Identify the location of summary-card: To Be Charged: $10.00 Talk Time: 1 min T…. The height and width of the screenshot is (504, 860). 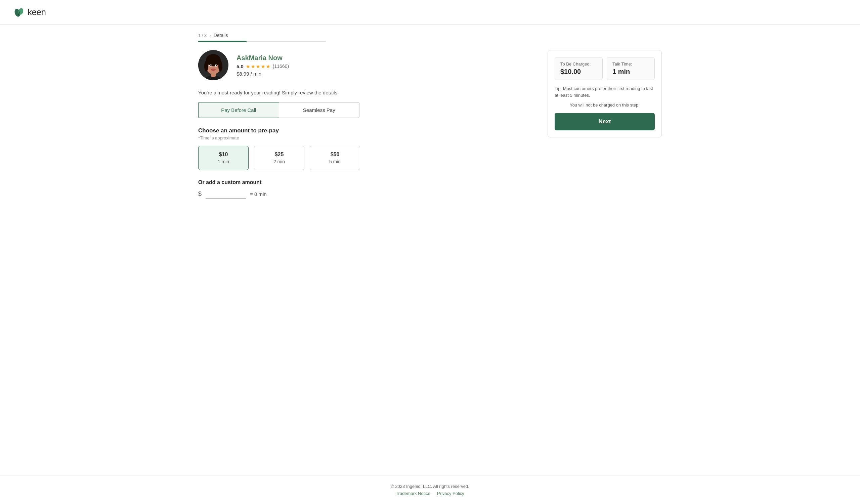
(605, 94).